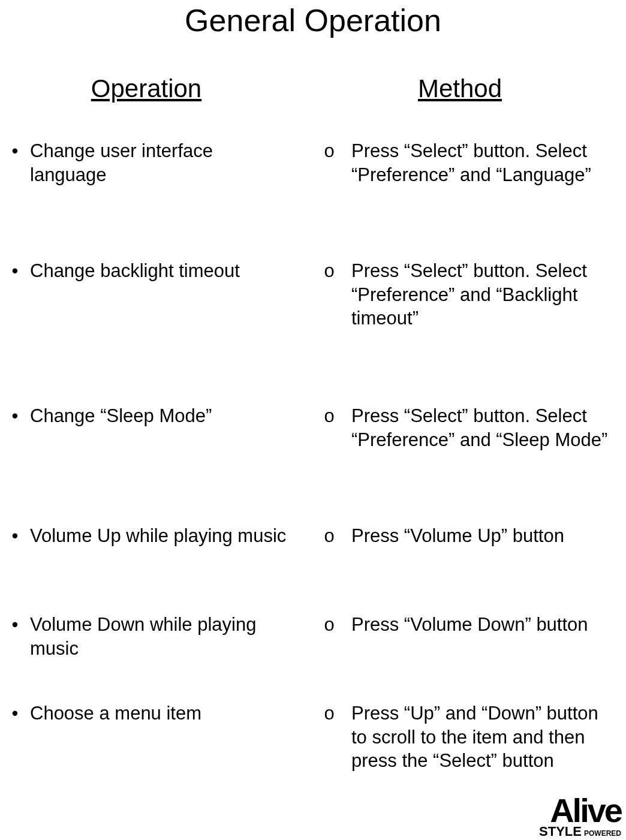 The image size is (626, 840). I want to click on page-title: General Operation, so click(313, 20).